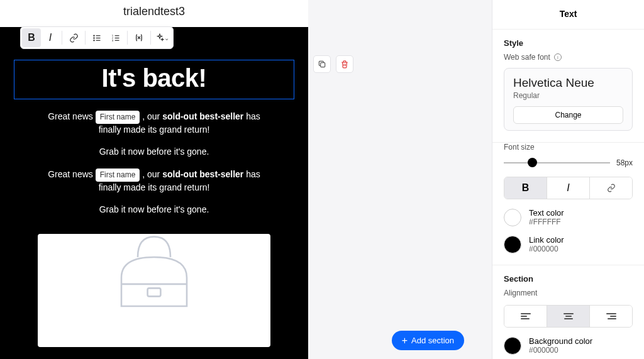 The image size is (644, 359). I want to click on websafe-label: Web safe font i, so click(569, 57).